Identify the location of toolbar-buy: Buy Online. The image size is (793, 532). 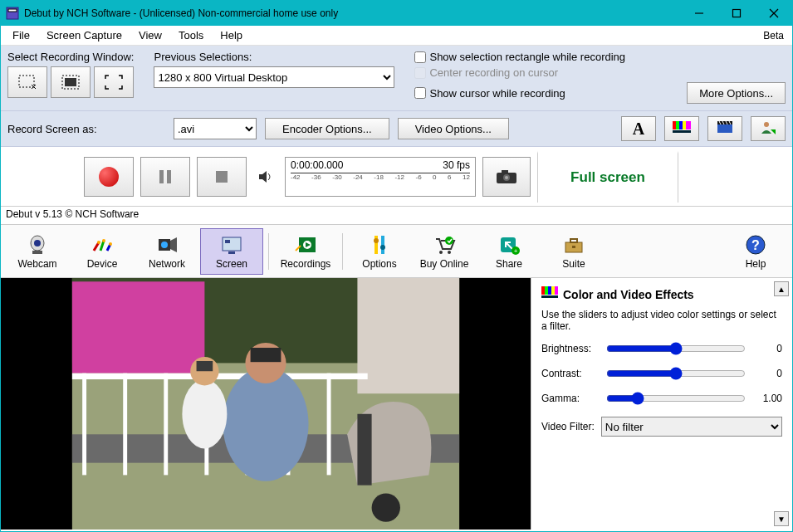
(444, 251).